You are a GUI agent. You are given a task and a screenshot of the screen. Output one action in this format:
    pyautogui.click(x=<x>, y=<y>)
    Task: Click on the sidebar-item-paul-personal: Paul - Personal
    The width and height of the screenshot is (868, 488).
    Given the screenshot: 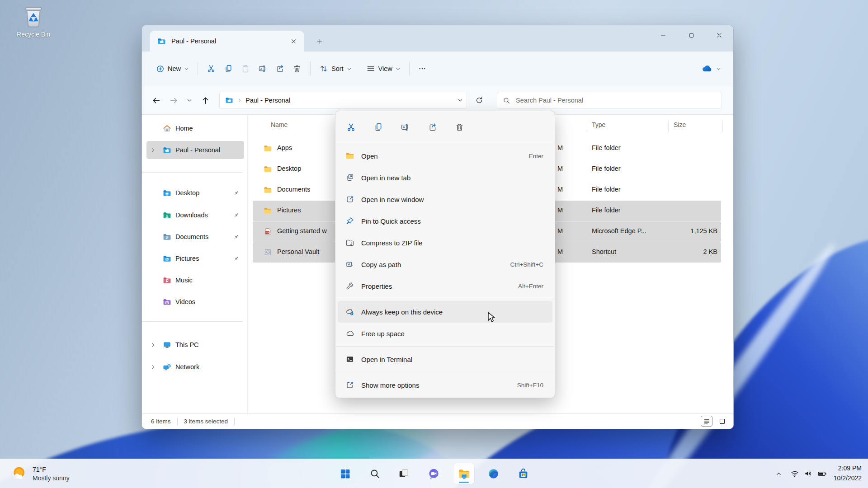 What is the action you would take?
    pyautogui.click(x=195, y=150)
    